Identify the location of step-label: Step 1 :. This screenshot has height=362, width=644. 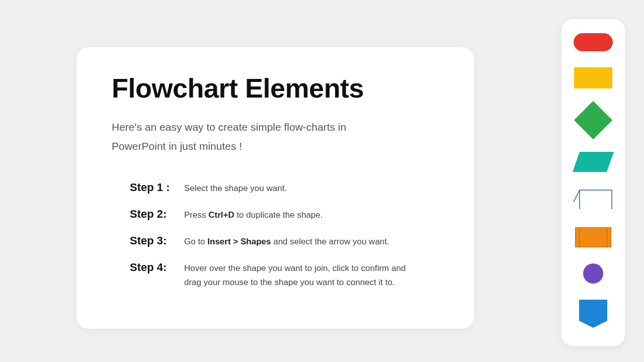
(157, 188).